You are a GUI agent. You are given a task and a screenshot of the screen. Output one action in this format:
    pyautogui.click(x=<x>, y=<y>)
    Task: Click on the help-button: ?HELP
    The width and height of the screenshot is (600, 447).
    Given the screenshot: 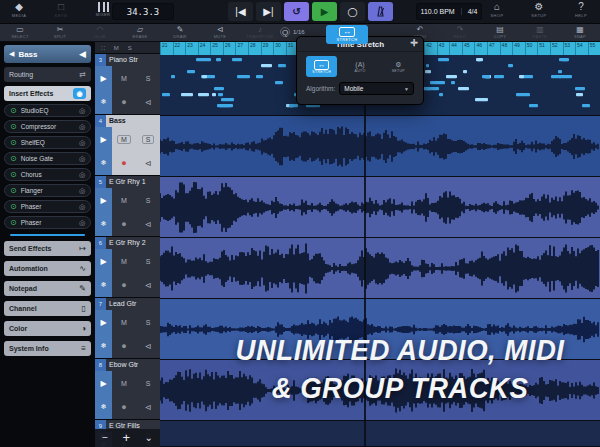 What is the action you would take?
    pyautogui.click(x=581, y=10)
    